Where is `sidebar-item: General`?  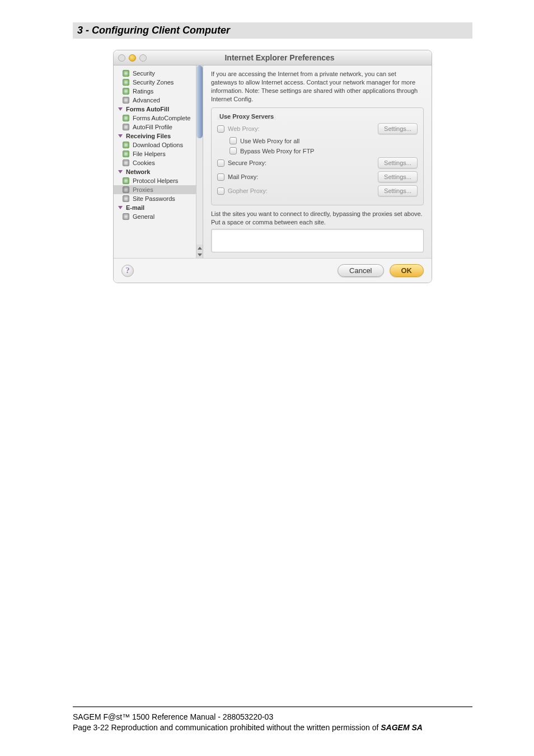 sidebar-item: General is located at coordinates (158, 217).